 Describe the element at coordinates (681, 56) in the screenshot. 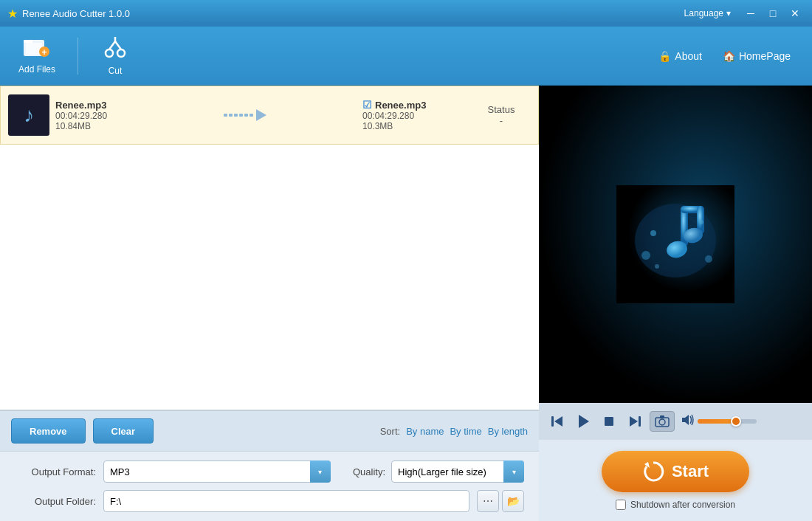

I see `about-button: 🔒 About` at that location.